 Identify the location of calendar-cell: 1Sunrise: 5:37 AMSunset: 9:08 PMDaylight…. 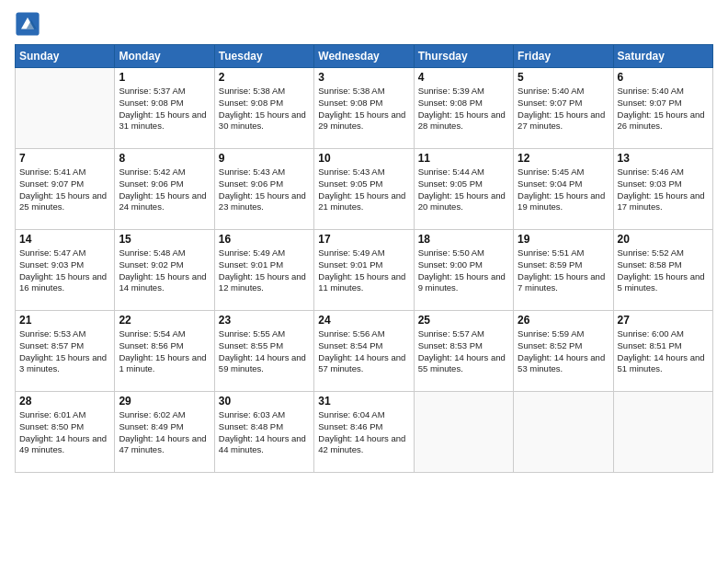
(165, 109).